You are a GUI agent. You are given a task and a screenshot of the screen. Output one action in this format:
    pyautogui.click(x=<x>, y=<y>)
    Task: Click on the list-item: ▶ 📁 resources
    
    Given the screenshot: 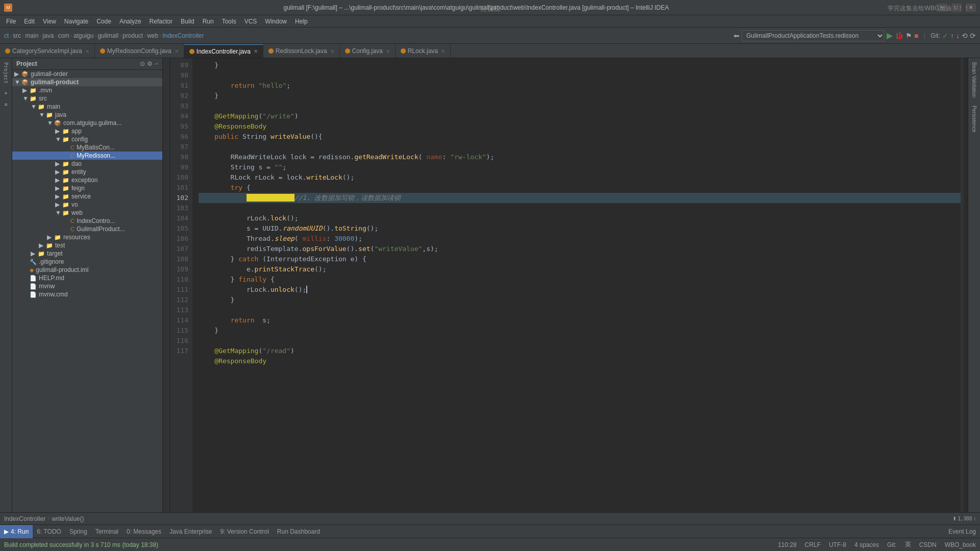 What is the action you would take?
    pyautogui.click(x=87, y=237)
    